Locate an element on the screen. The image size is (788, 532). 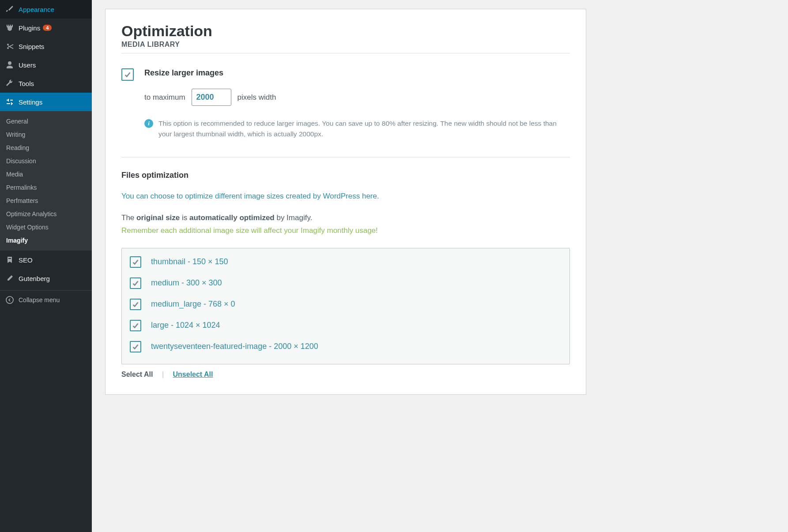
scissors-icon is located at coordinates (10, 46).